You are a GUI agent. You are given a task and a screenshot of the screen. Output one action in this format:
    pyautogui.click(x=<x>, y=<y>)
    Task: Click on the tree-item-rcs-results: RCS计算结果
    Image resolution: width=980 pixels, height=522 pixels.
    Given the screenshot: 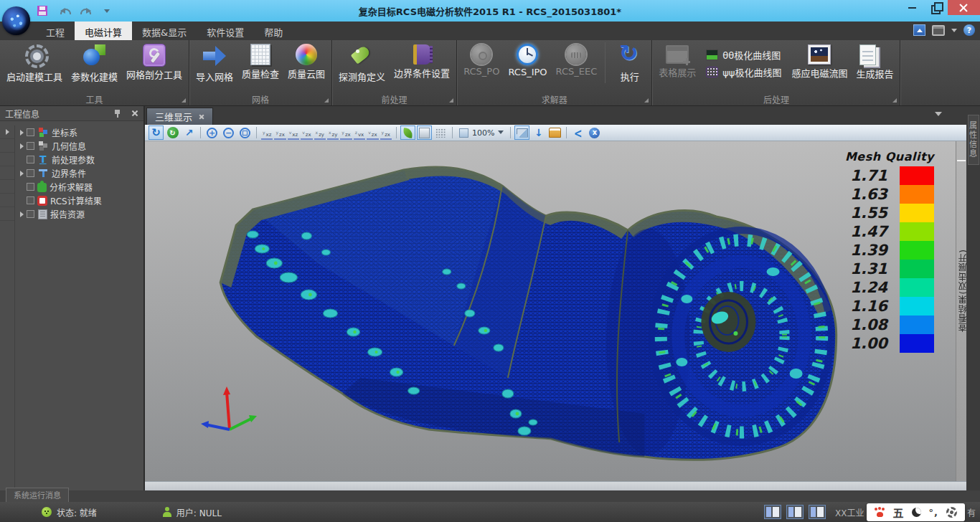 What is the action you would take?
    pyautogui.click(x=79, y=201)
    